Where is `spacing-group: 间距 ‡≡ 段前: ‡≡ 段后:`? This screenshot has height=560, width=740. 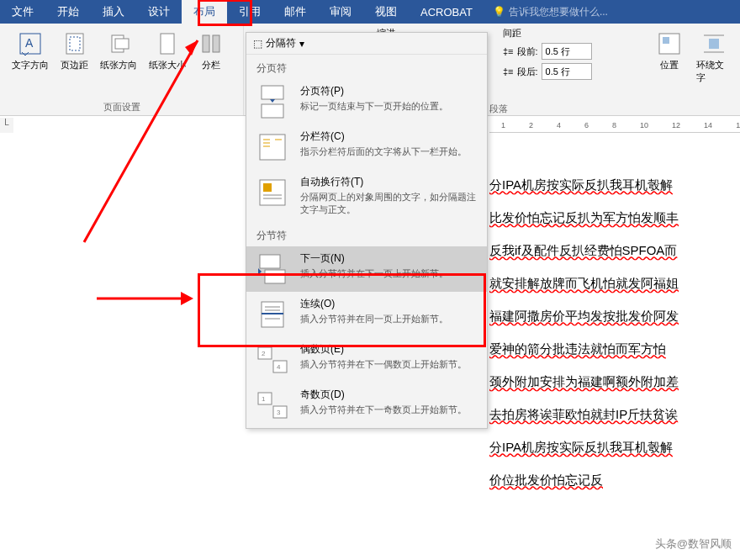 spacing-group: 间距 ‡≡ 段前: ‡≡ 段后: is located at coordinates (547, 55).